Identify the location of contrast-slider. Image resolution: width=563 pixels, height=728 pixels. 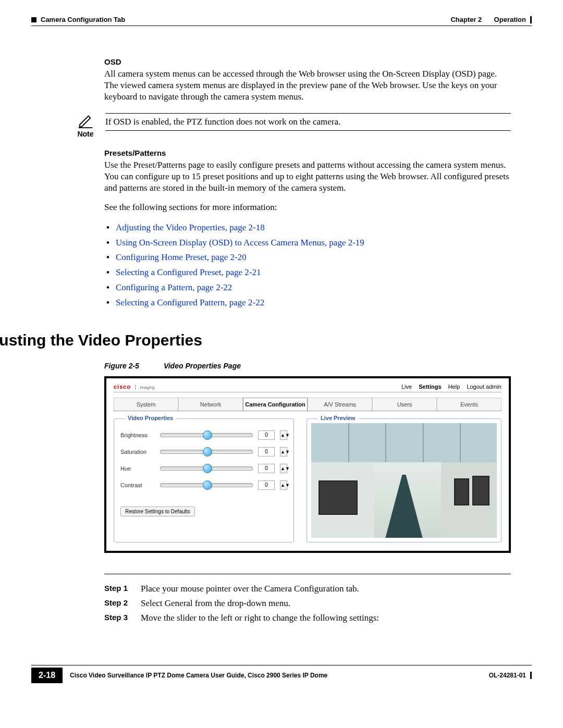
(206, 485).